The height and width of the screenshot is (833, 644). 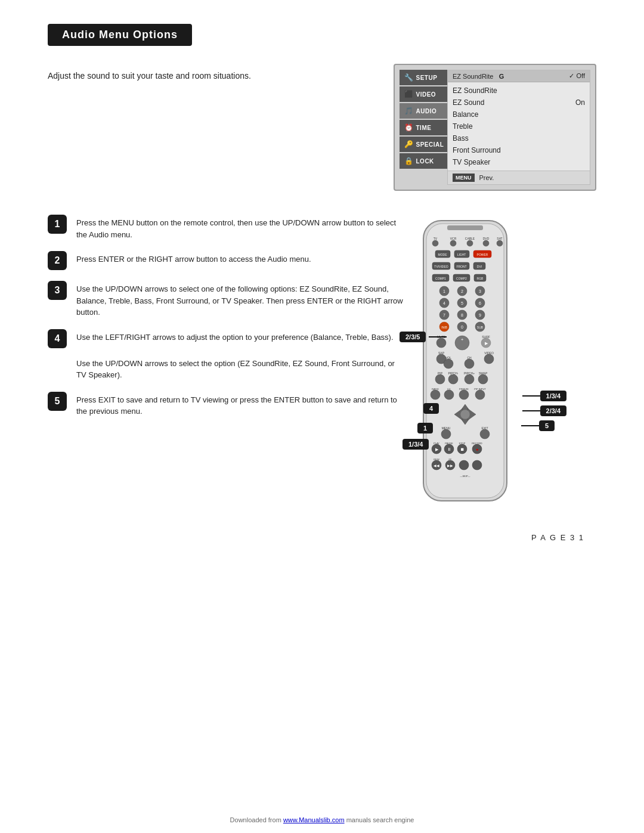 I want to click on step-4b: Use the UP/DOWN arrows to select the opt…, so click(x=241, y=368).